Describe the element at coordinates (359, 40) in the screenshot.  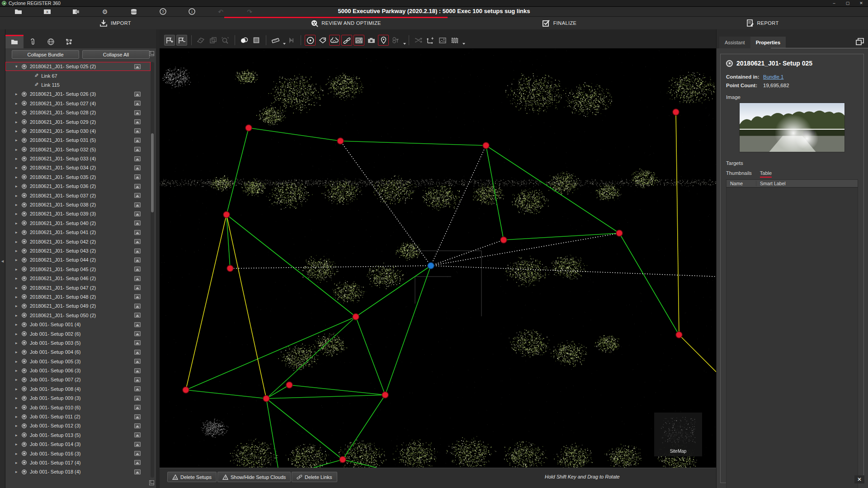
I see `toggle-images-icon` at that location.